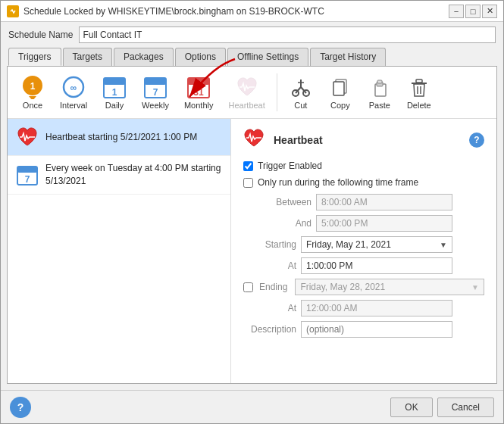 The width and height of the screenshot is (504, 424). What do you see at coordinates (270, 329) in the screenshot?
I see `description-label: Description` at bounding box center [270, 329].